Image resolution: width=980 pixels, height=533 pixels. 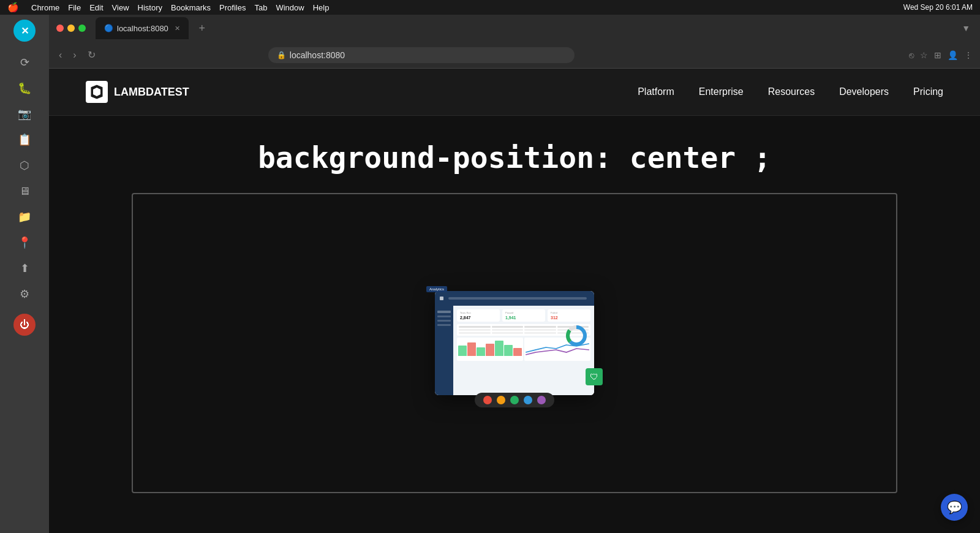 I want to click on sidebar-icon-upload: ⬆, so click(x=24, y=268).